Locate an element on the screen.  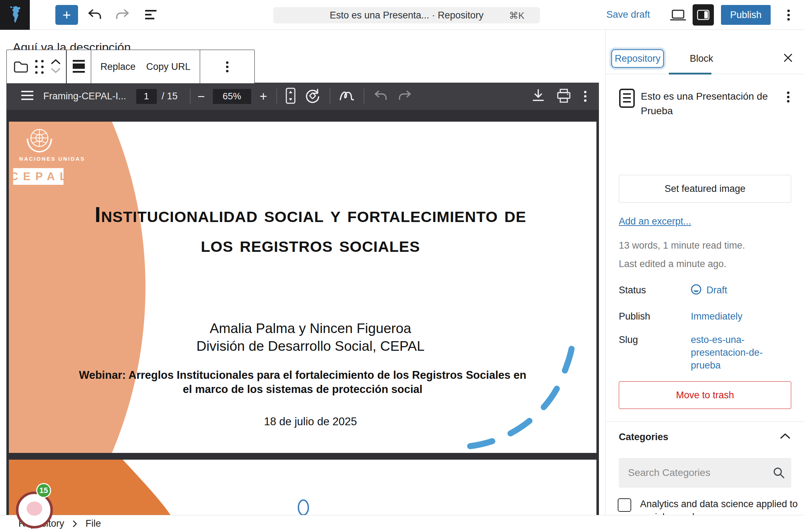
block-type-button is located at coordinates (20, 67).